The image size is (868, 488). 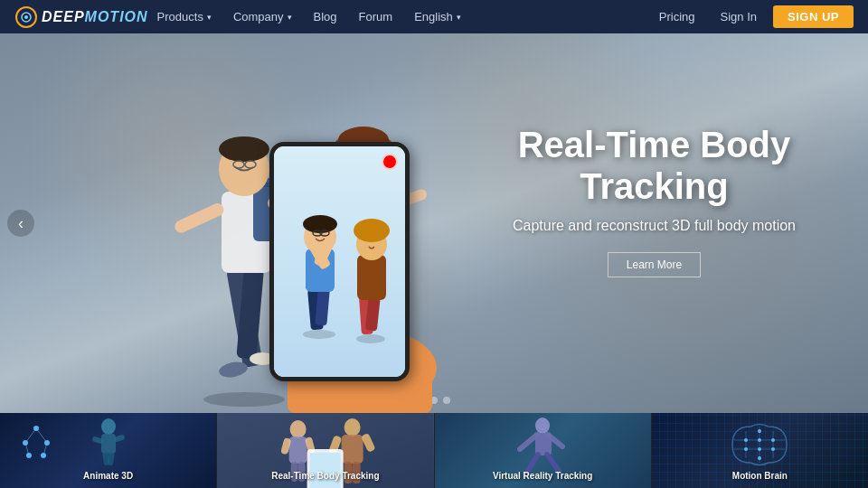 I want to click on nav-signin: Sign In, so click(x=739, y=16).